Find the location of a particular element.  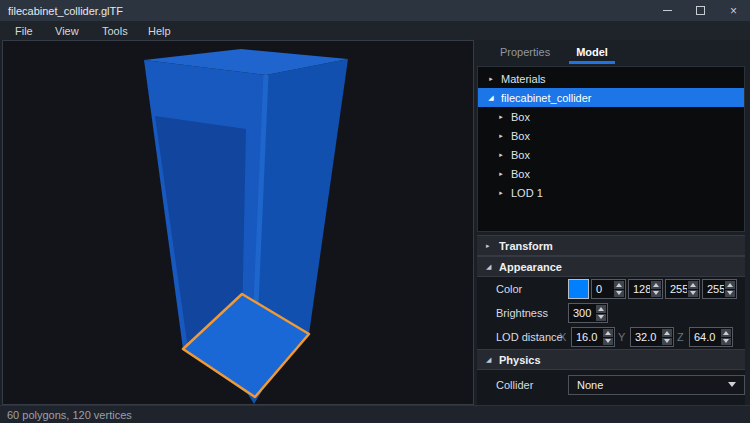

window-controls: × is located at coordinates (700, 10).